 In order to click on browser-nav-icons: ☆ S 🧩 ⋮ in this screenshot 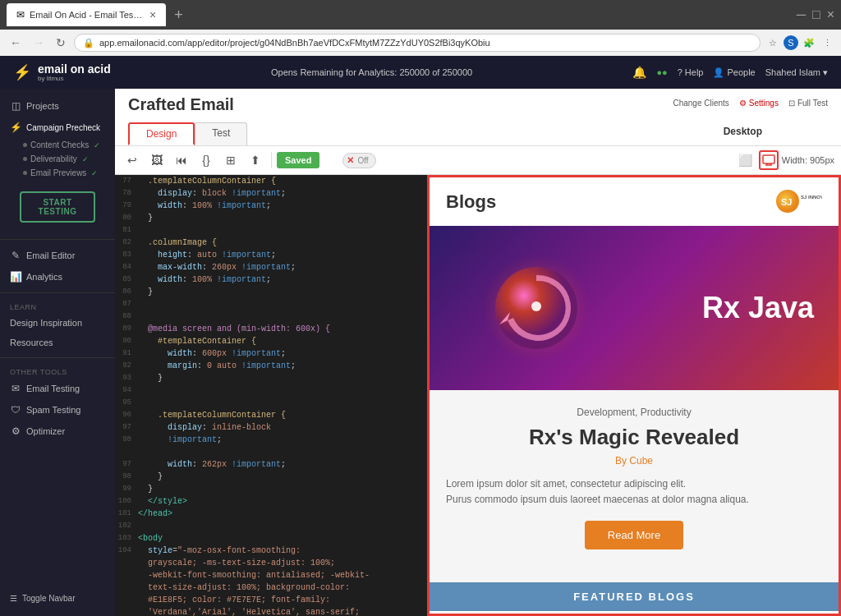, I will do `click(800, 43)`.